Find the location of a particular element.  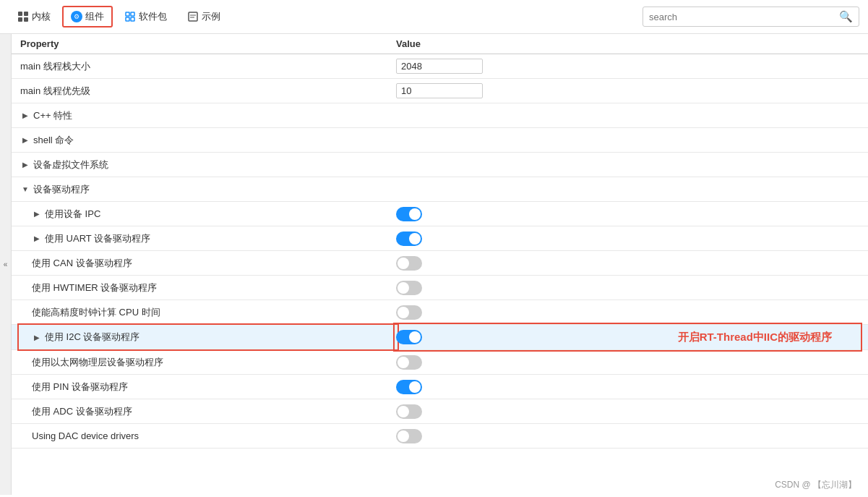

table-row: main 线程优先级 is located at coordinates (439, 91).